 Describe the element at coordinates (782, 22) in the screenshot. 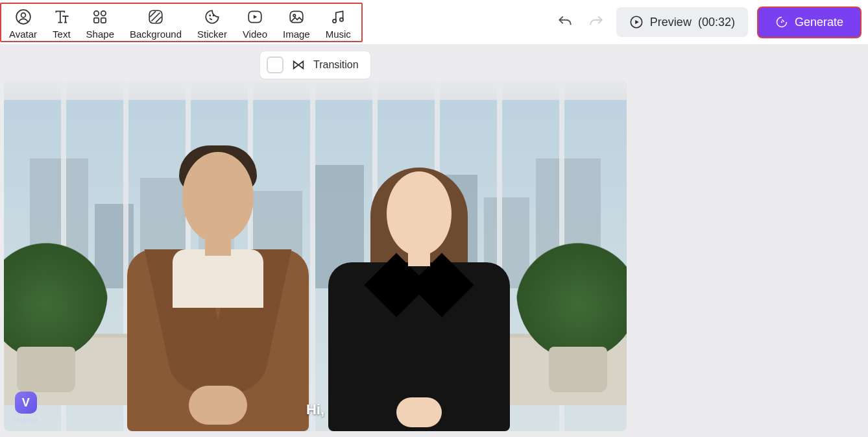

I see `generate-icon` at that location.